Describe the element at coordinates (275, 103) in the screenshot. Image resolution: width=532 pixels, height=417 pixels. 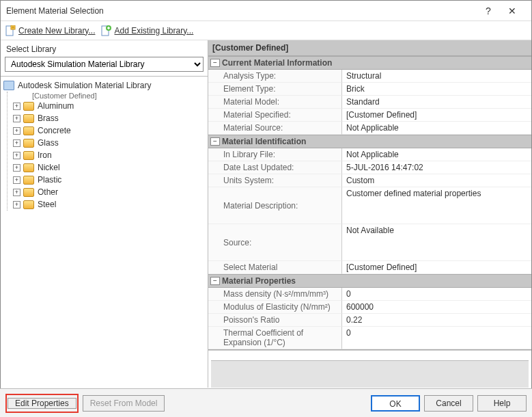
I see `property-key: Material Model:` at that location.